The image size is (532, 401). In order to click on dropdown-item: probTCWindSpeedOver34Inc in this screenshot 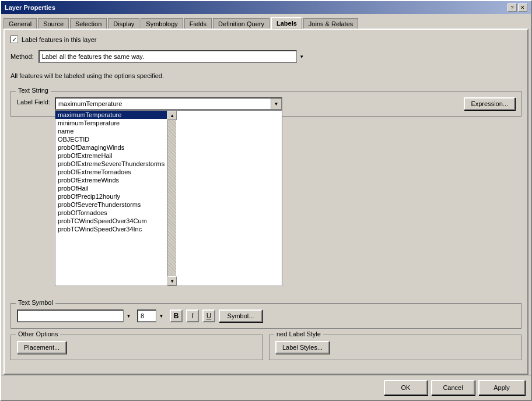, I will do `click(111, 229)`.